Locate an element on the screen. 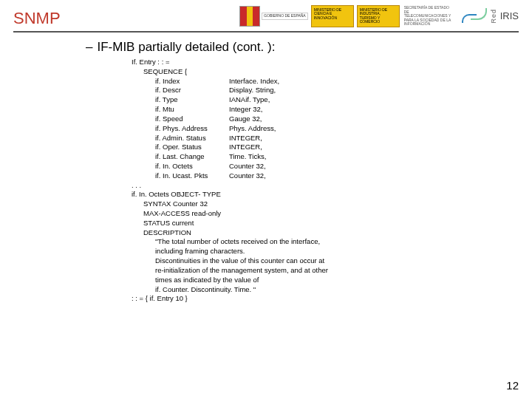  mib-desc-line: re-initialization of the management syst… is located at coordinates (337, 270).